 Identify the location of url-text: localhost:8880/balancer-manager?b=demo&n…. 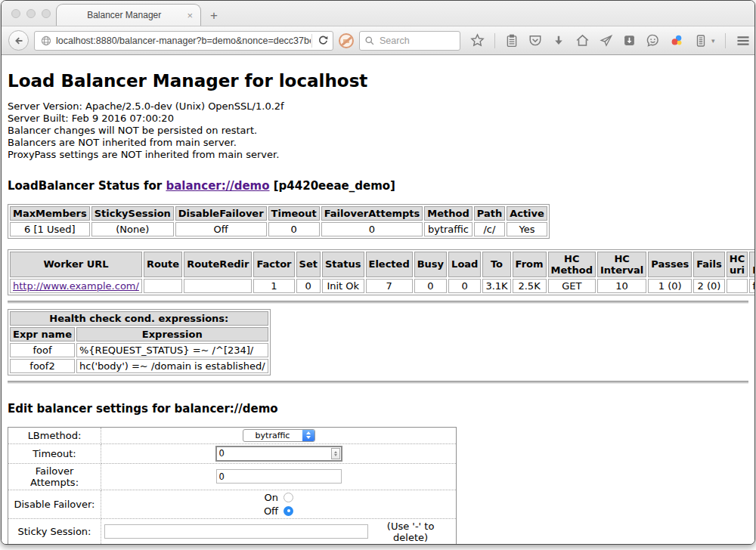
(183, 41).